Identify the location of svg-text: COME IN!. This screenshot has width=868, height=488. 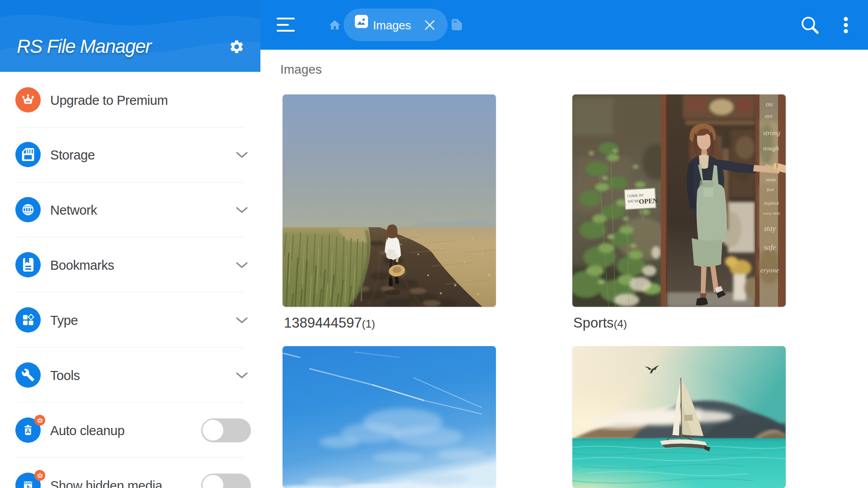
(636, 196).